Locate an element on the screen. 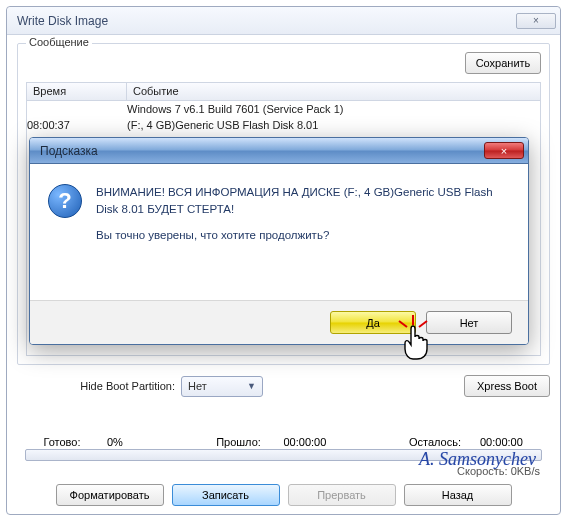 The image size is (567, 521). dialog-text: ВНИМАНИЕ! ВСЯ ИНФОРМАЦИЯ НА ДИСКЕ (F:, 4… is located at coordinates (303, 214).